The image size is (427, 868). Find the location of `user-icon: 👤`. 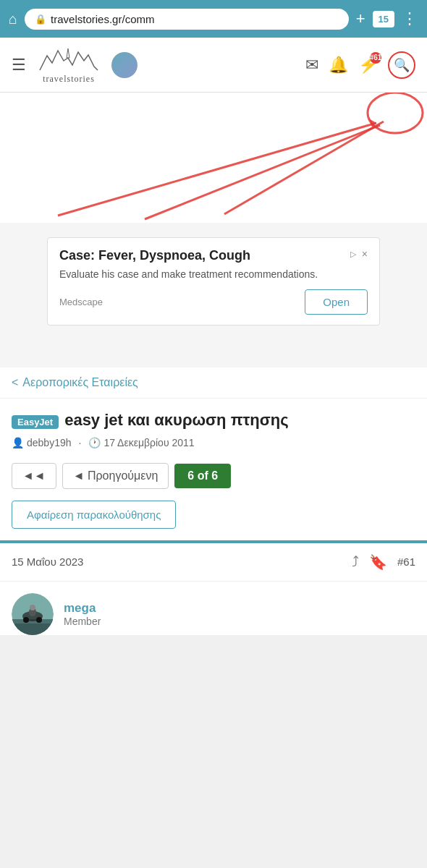

user-icon: 👤 is located at coordinates (17, 443).